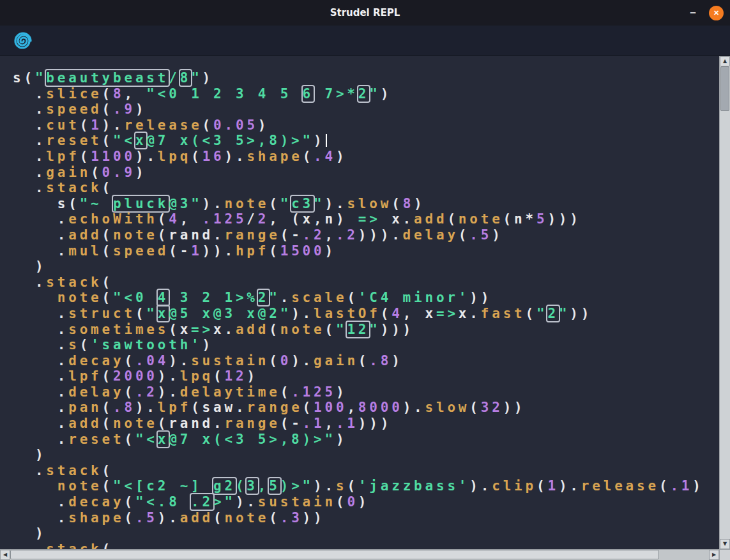  Describe the element at coordinates (23, 41) in the screenshot. I see `strudel-logo` at that location.